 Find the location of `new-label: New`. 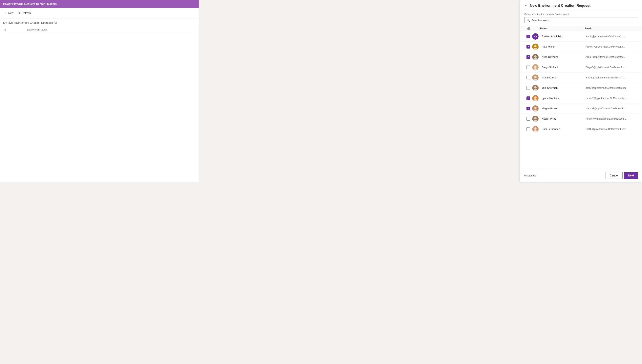

new-label: New is located at coordinates (11, 13).